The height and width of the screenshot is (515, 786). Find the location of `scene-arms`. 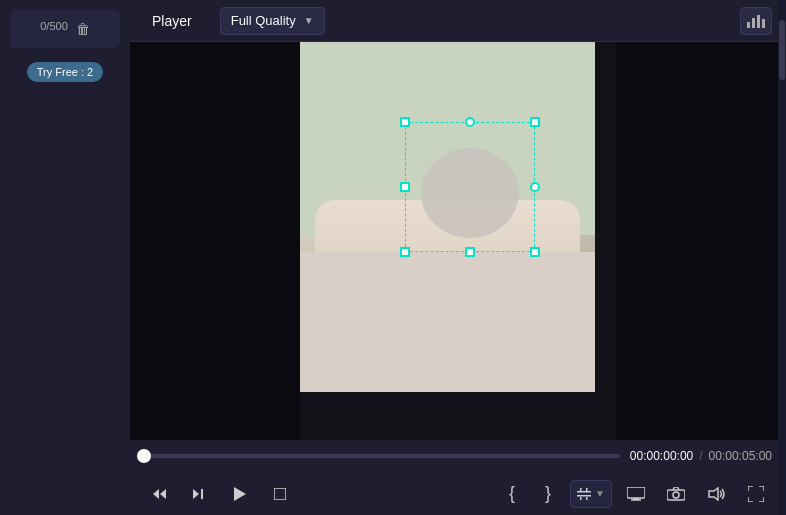

scene-arms is located at coordinates (448, 322).